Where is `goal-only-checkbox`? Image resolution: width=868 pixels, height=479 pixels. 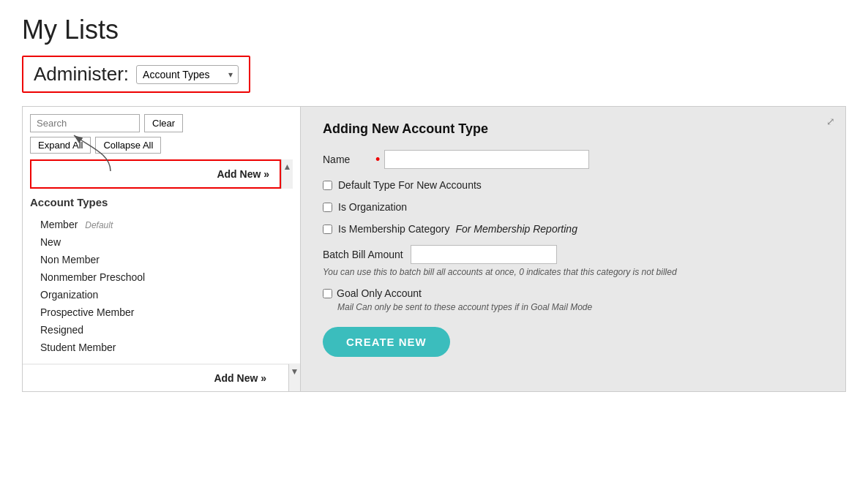 goal-only-checkbox is located at coordinates (328, 294).